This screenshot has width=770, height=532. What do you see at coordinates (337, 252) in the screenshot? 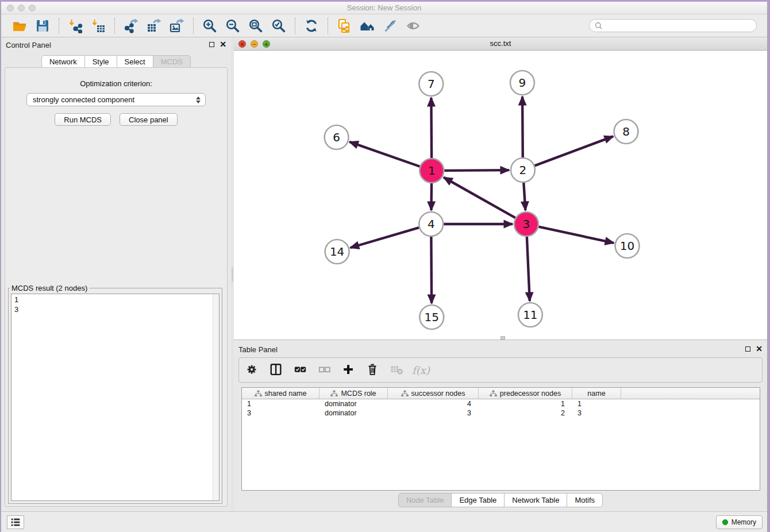
I see `node-label: 14` at bounding box center [337, 252].